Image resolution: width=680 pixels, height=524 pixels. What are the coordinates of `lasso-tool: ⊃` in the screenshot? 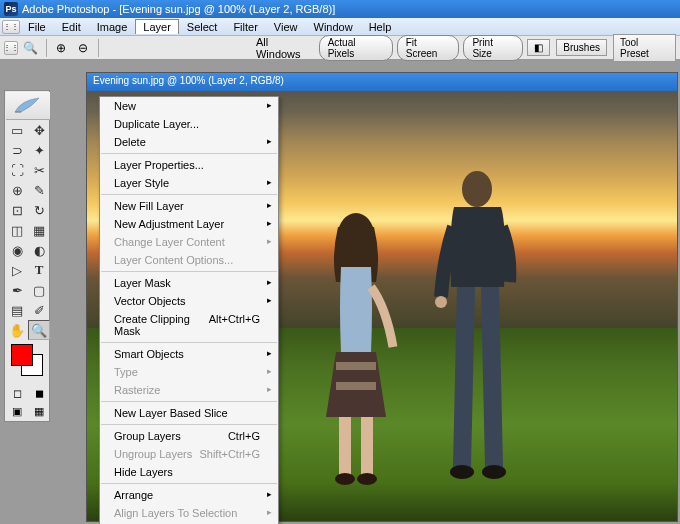 It's located at (17, 150).